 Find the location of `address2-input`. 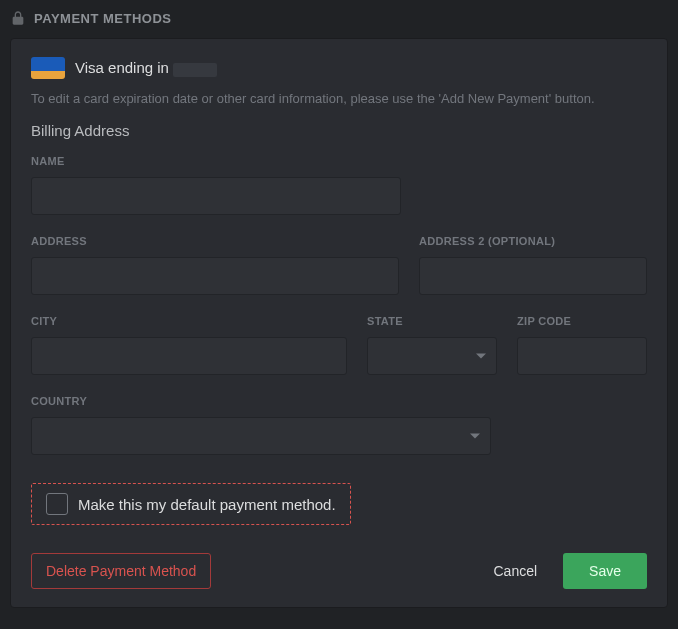

address2-input is located at coordinates (533, 276).